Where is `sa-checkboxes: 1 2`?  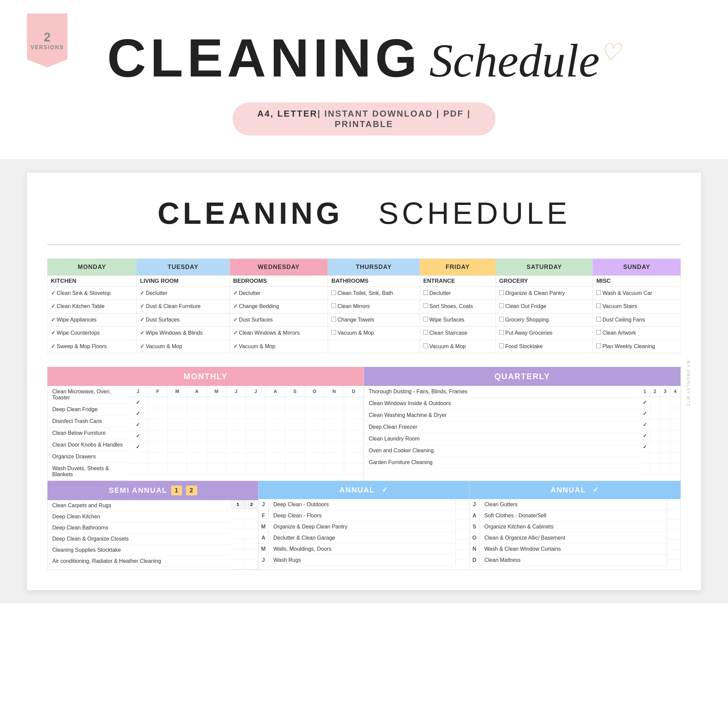
sa-checkboxes: 1 2 is located at coordinates (245, 535).